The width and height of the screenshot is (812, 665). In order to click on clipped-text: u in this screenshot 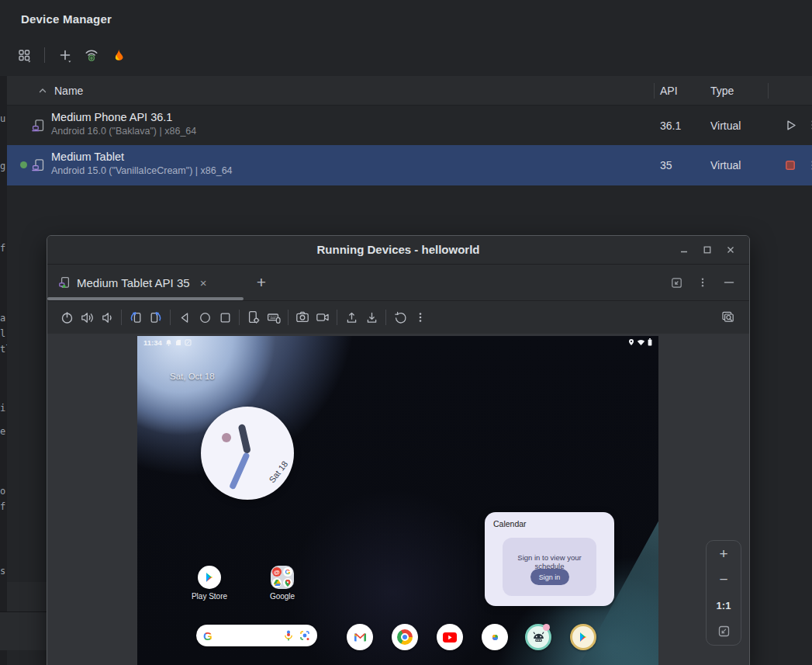, I will do `click(3, 119)`.